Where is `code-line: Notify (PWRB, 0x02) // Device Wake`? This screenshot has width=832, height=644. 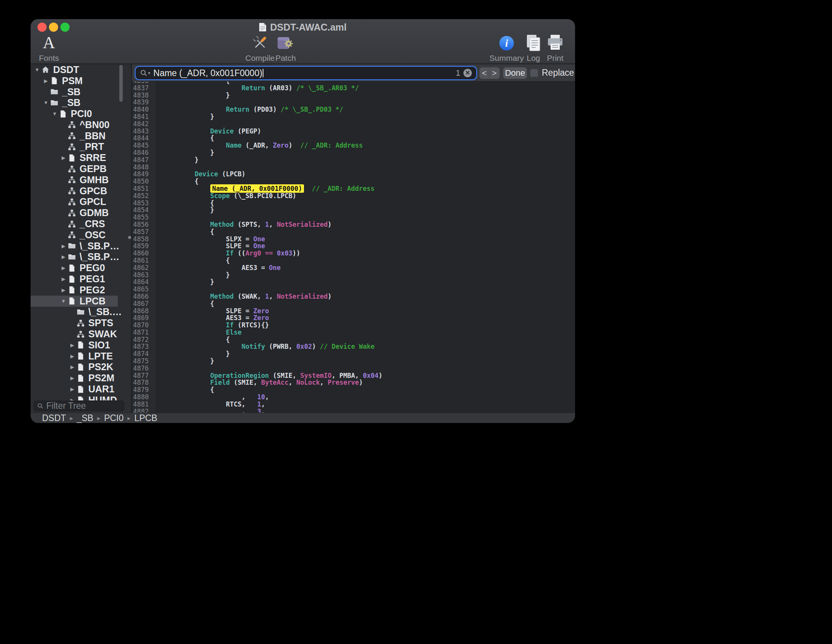 code-line: Notify (PWRB, 0x02) // Device Wake is located at coordinates (369, 346).